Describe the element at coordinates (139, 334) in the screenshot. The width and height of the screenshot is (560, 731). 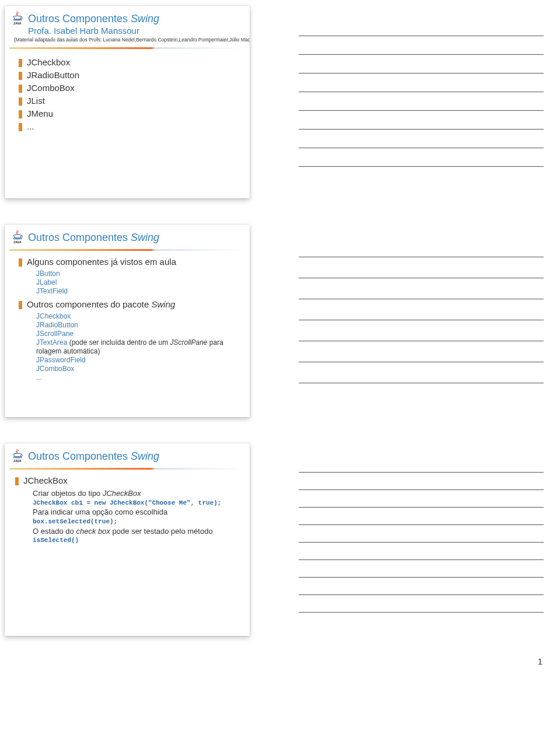
I see `sub-item: JScrollPane` at that location.